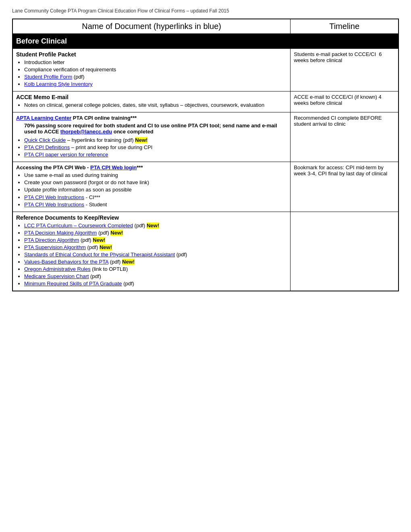 This screenshot has height=532, width=411. What do you see at coordinates (86, 131) in the screenshot?
I see `thorpeb-email-link: thorpeb@lanecc.edu` at bounding box center [86, 131].